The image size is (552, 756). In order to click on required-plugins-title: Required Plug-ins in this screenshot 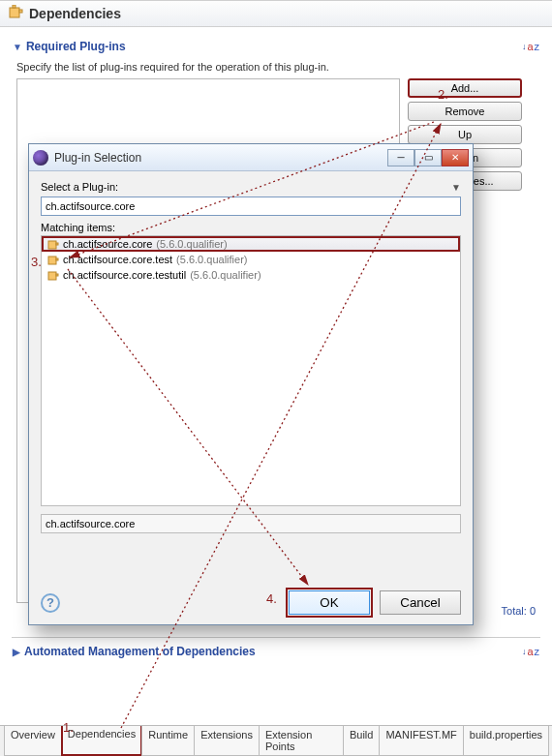, I will do `click(76, 46)`.